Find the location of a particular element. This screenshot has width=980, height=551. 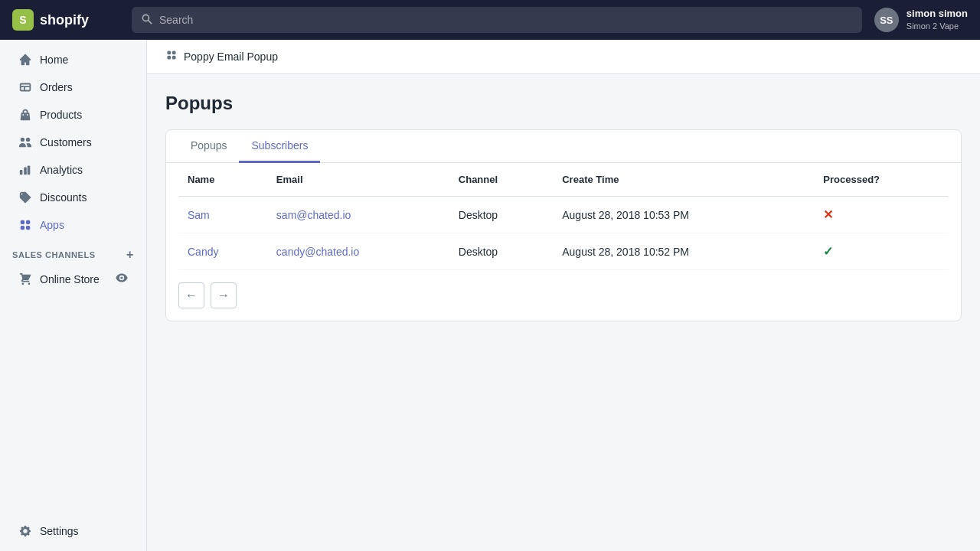

products-icon is located at coordinates (25, 115).